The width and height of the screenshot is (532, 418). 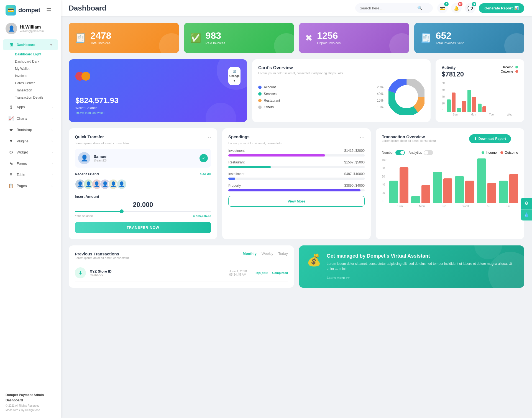 I want to click on installment-progress-track, so click(x=296, y=179).